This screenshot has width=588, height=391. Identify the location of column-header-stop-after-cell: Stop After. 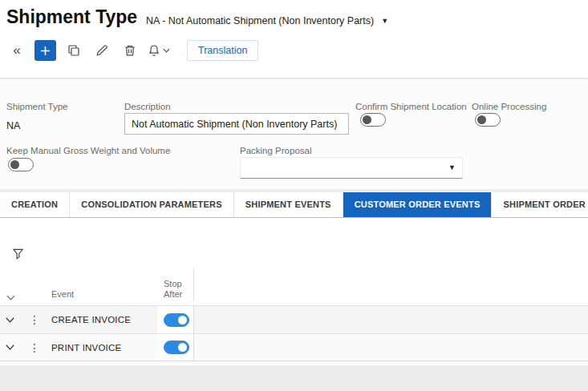
(176, 284).